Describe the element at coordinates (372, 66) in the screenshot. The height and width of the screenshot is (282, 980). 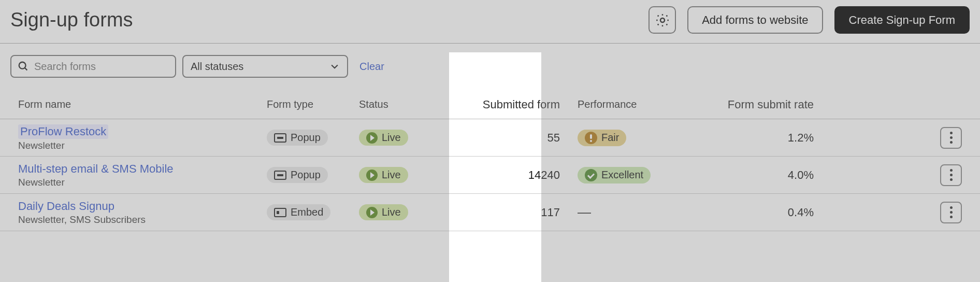
I see `clear-filters-link: Clear` at that location.